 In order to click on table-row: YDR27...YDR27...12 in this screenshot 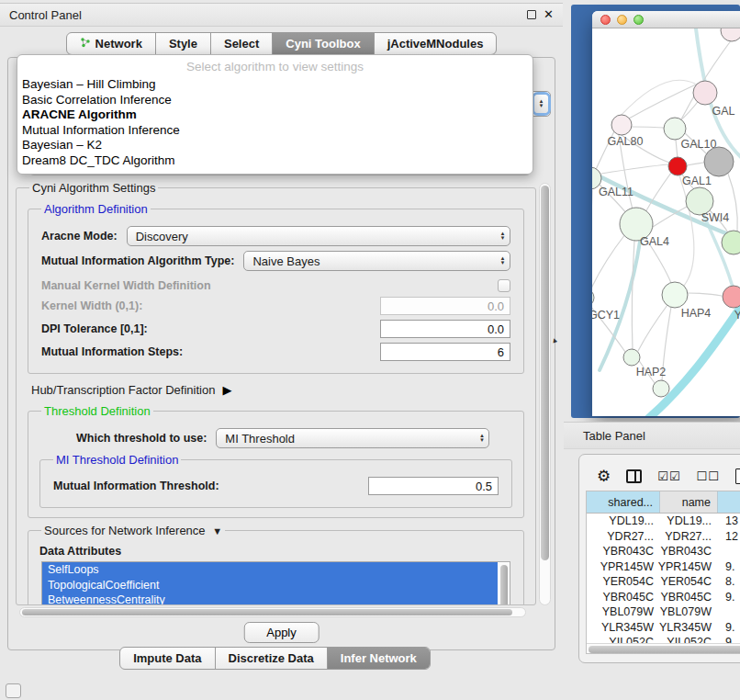, I will do `click(663, 536)`.